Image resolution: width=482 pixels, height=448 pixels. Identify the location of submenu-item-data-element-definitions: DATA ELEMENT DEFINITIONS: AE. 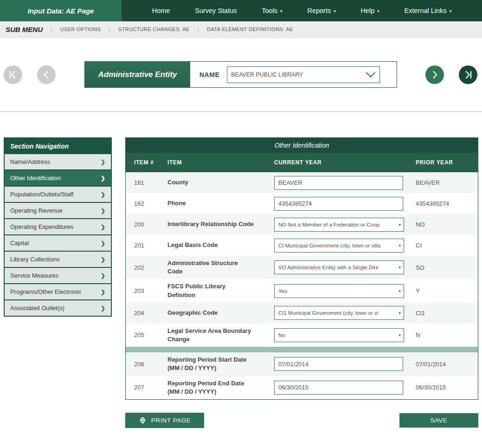
(250, 29).